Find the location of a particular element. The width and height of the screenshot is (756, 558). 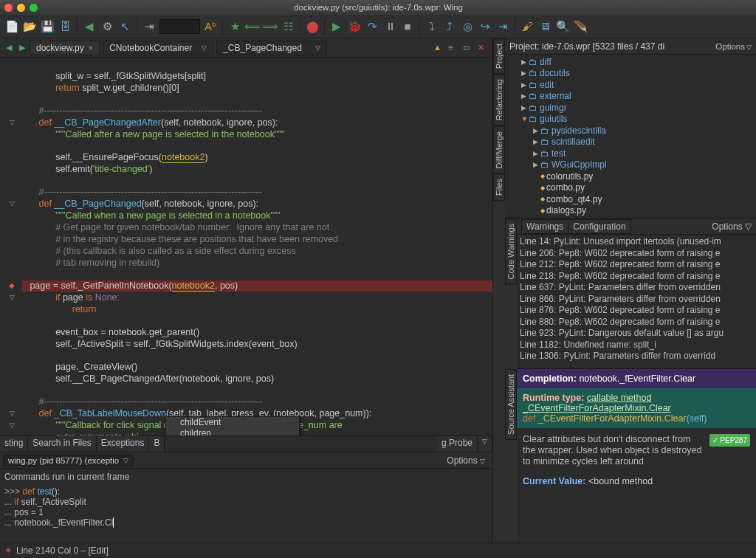

warning-item: Line 876: Pep8: W602 deprecated form of … is located at coordinates (636, 311).